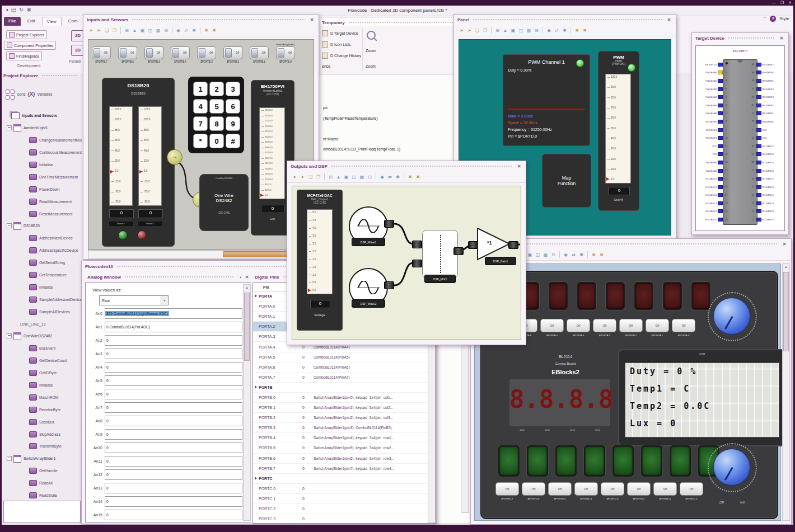 The image size is (795, 532). Describe the element at coordinates (330, 177) in the screenshot. I see `toolbar-icon: ⊞` at that location.